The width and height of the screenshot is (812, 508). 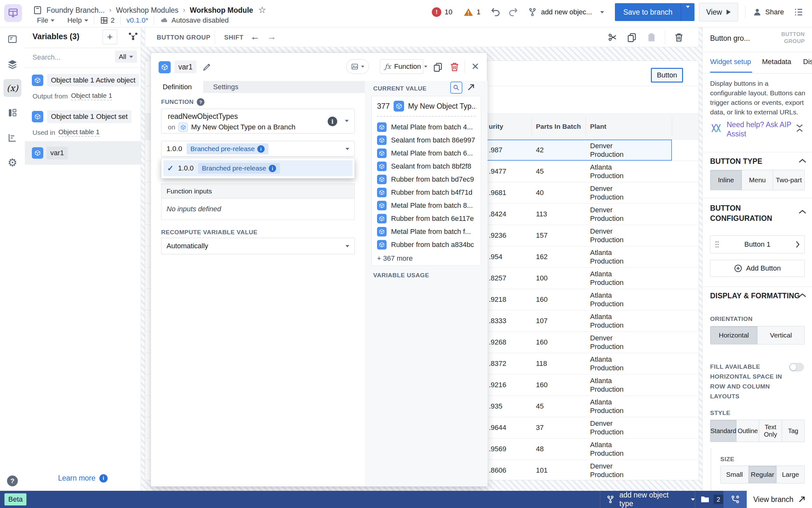 I want to click on layers-icon, so click(x=12, y=65).